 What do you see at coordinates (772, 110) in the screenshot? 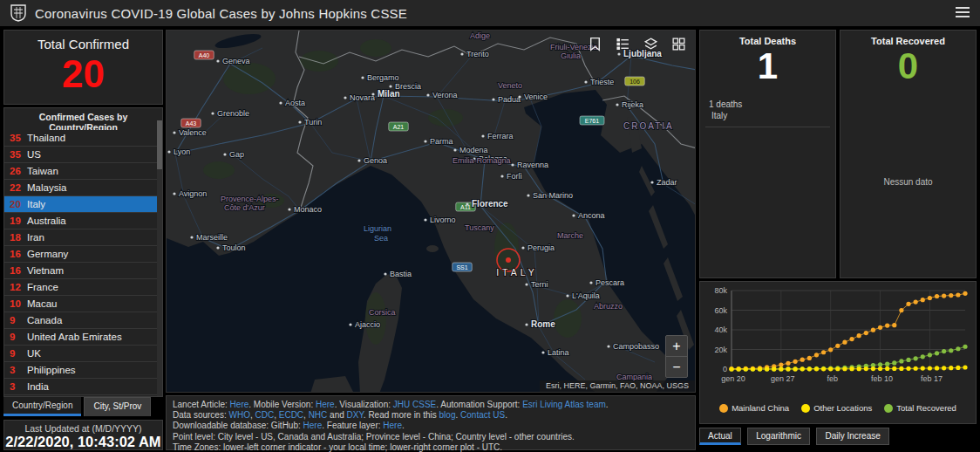
I see `deaths-detail: 1 deaths Italy` at bounding box center [772, 110].